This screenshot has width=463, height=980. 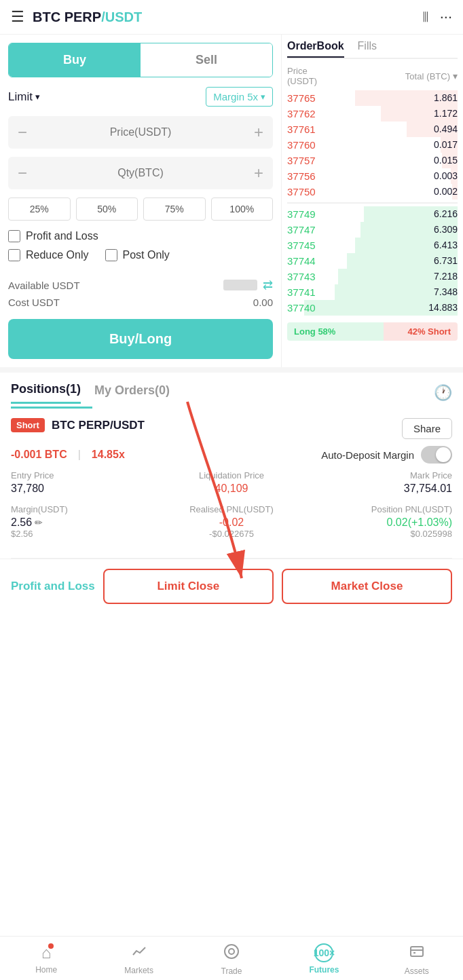 What do you see at coordinates (141, 173) in the screenshot?
I see `qty-input` at bounding box center [141, 173].